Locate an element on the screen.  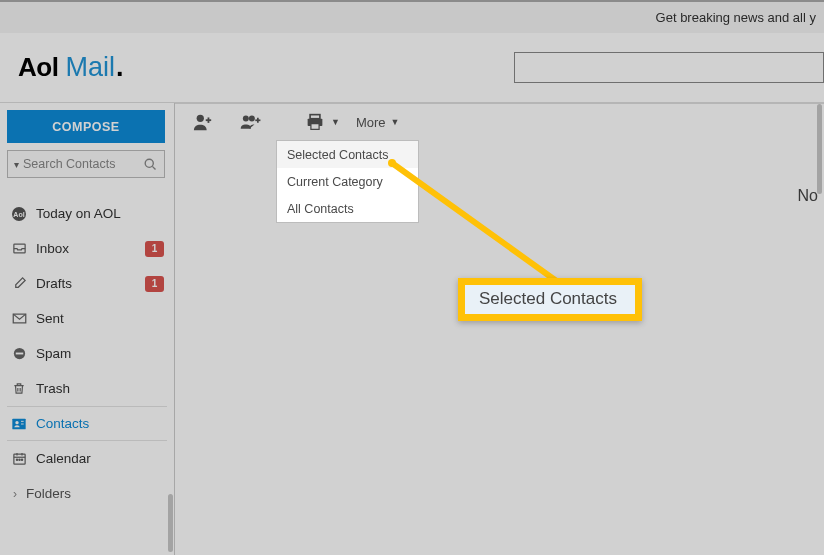
search-icon is located at coordinates (150, 164).